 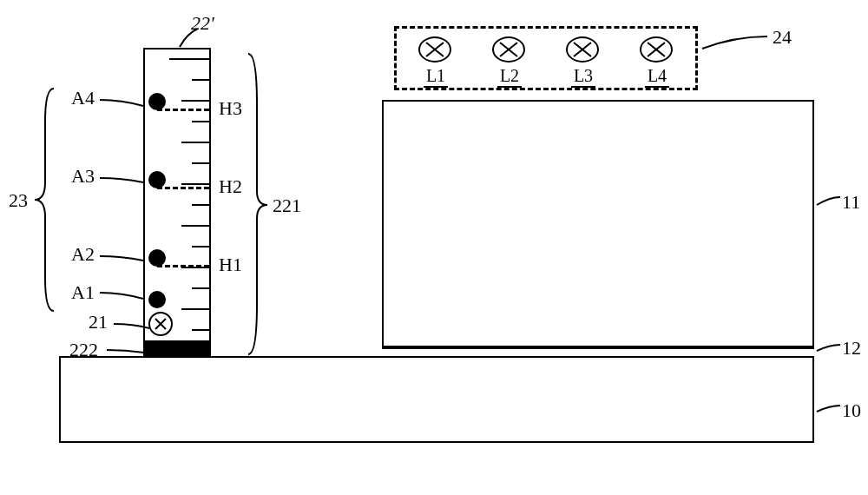 I want to click on height-label-h3: H3, so click(x=231, y=109).